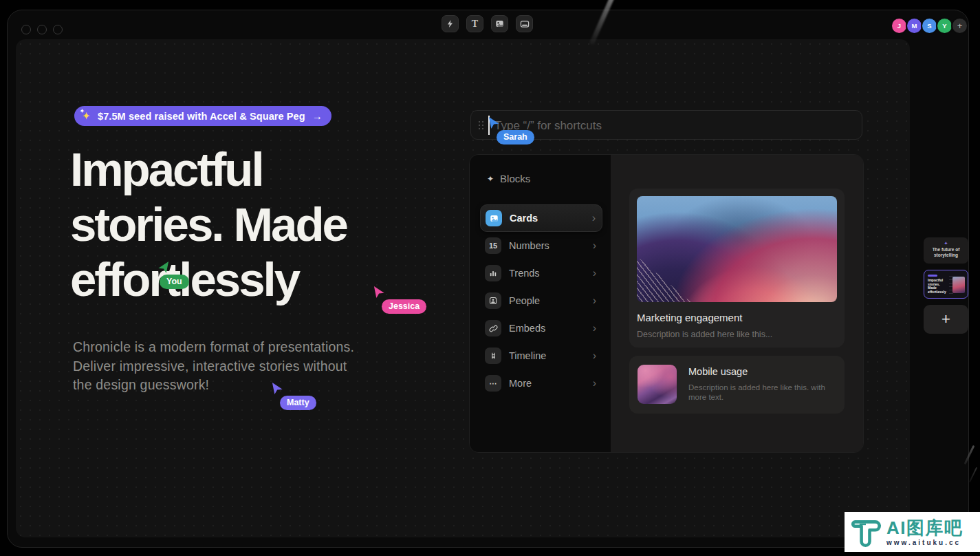  I want to click on watermark-title: AI图库吧, so click(925, 528).